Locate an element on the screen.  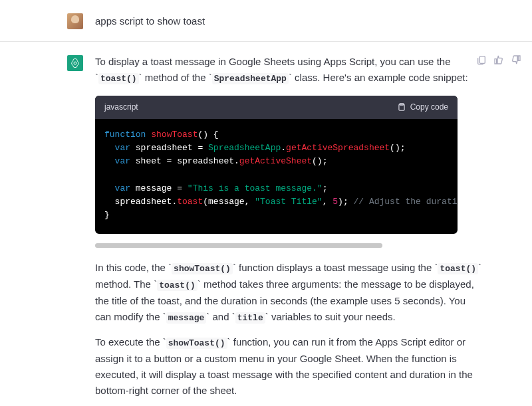
scrollbar-thumb is located at coordinates (239, 246).